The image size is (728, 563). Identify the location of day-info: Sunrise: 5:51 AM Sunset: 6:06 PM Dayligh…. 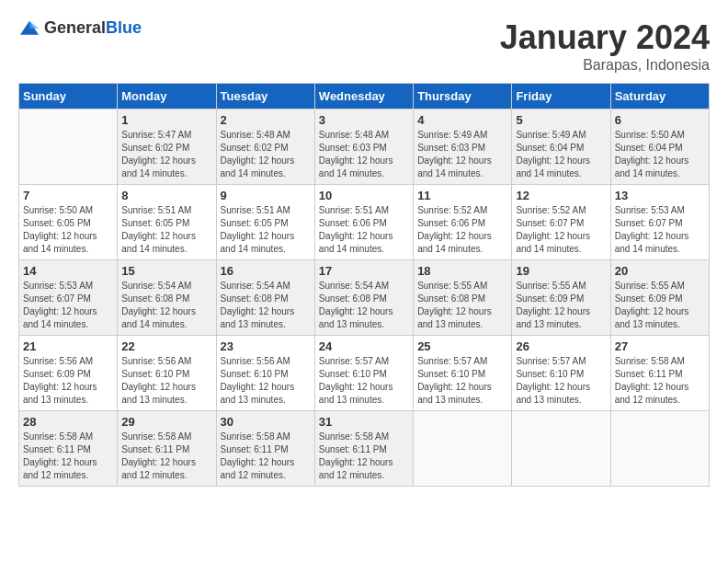
(364, 230).